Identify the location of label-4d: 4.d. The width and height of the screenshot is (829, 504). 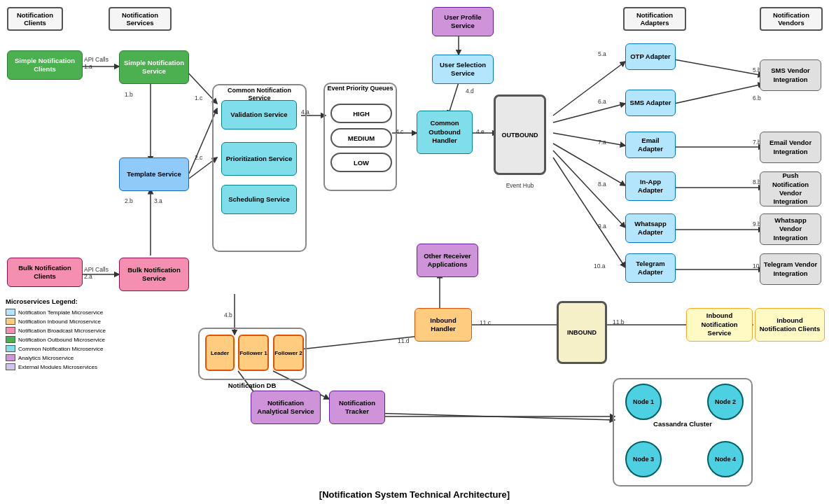
(470, 91).